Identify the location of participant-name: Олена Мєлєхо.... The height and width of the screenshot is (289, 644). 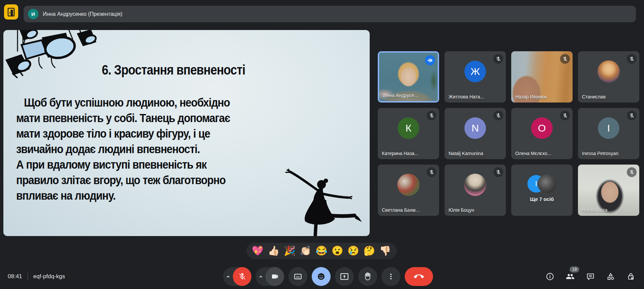
(533, 153).